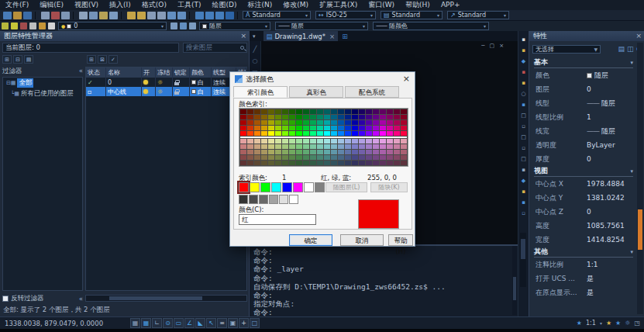 This screenshot has height=332, width=644. I want to click on layer-on-bulb-icon, so click(146, 82).